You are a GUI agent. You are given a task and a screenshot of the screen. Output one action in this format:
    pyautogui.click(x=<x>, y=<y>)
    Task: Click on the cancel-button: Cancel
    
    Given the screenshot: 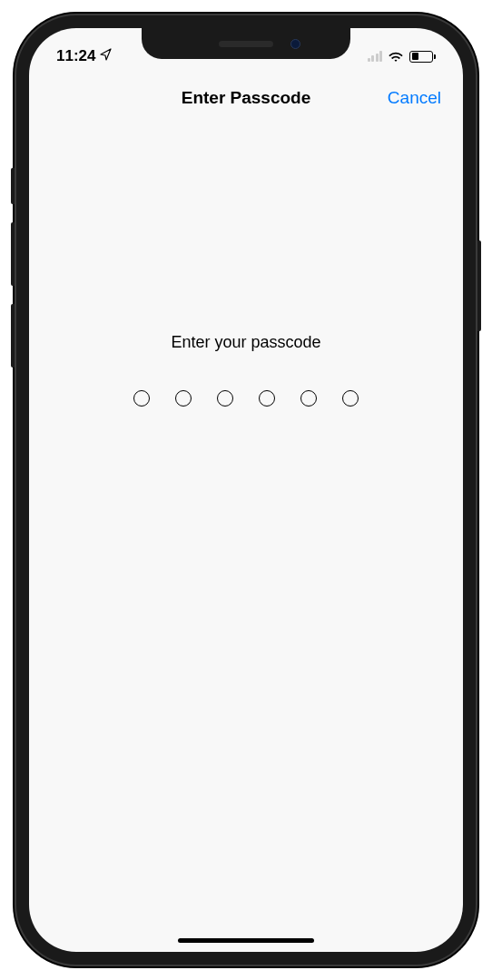 What is the action you would take?
    pyautogui.click(x=414, y=98)
    